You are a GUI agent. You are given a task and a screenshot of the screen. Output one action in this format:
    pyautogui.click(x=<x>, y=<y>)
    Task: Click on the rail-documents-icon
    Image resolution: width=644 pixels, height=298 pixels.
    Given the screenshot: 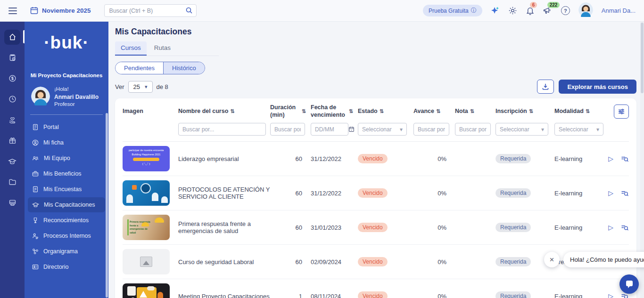 What is the action you would take?
    pyautogui.click(x=12, y=182)
    